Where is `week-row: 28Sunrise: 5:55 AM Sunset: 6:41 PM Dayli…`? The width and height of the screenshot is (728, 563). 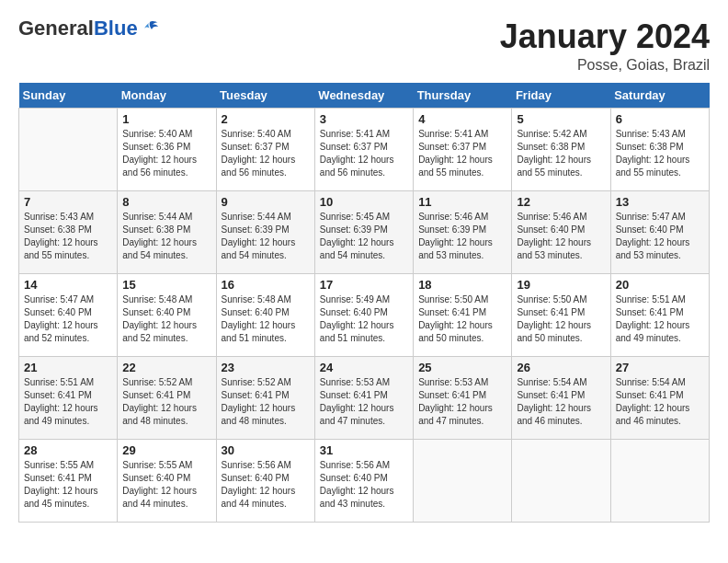 week-row: 28Sunrise: 5:55 AM Sunset: 6:41 PM Dayli… is located at coordinates (364, 480).